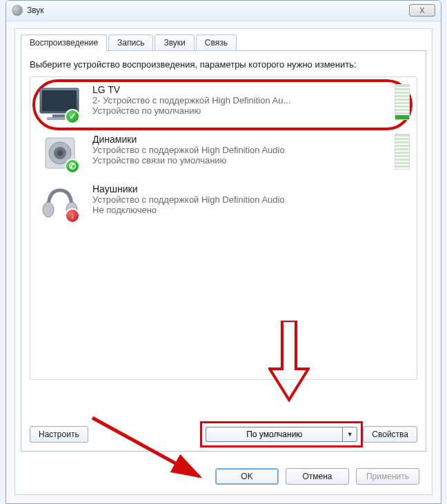  I want to click on set-default-button: По умолчанию, so click(274, 434).